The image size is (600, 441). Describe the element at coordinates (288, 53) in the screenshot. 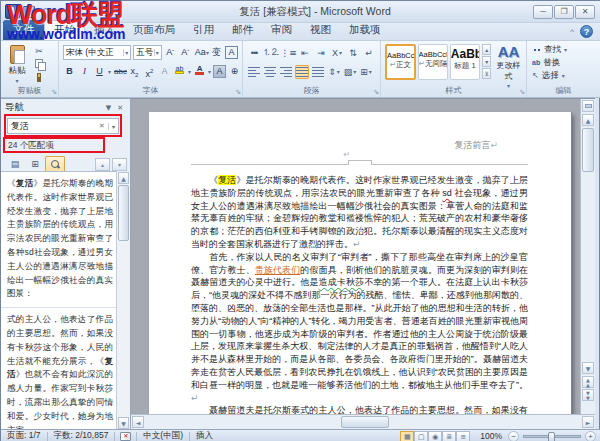

I see `multilevel-list-button: ⋮≡` at that location.